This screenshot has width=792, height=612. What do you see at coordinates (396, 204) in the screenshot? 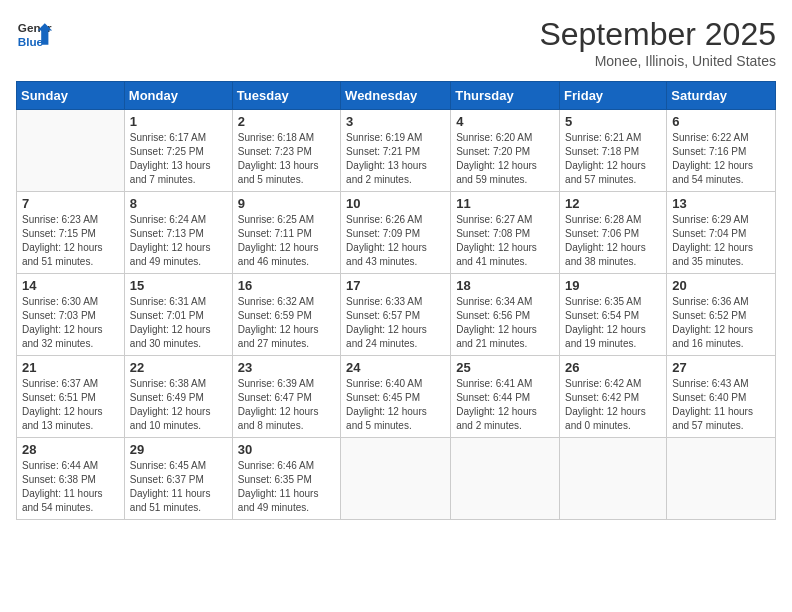
I see `day-number: 10` at bounding box center [396, 204].